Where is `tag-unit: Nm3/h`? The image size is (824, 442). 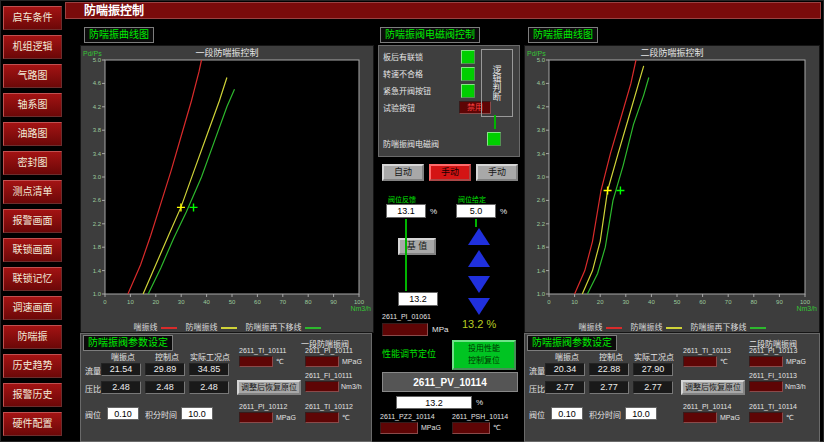 tag-unit: Nm3/h is located at coordinates (352, 386).